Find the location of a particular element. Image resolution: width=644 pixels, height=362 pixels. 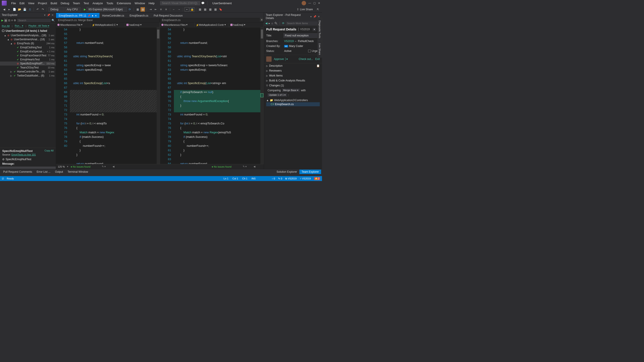

section-build-results: ▷Build & Code Analysis Results is located at coordinates (293, 80).